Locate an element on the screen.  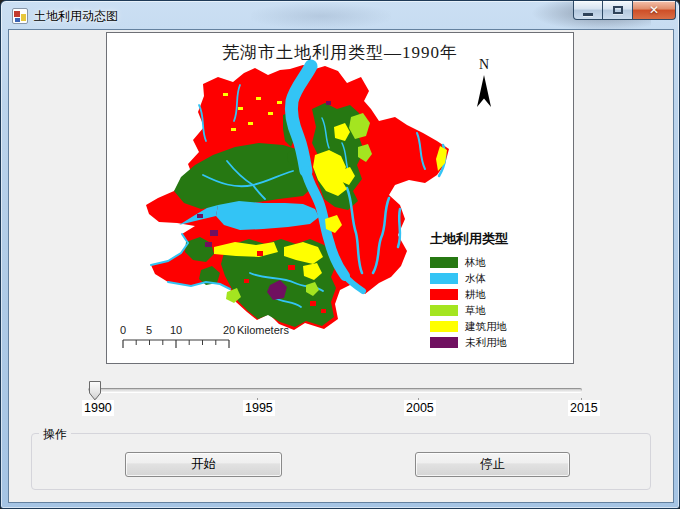
legend-label: 未利用地 is located at coordinates (486, 343).